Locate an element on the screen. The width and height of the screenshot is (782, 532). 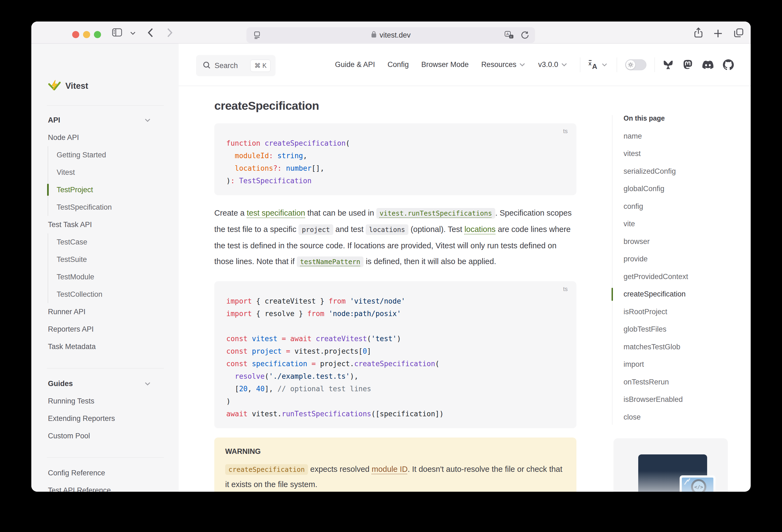
nav-v3-0-0: v3.0.0 is located at coordinates (553, 65).